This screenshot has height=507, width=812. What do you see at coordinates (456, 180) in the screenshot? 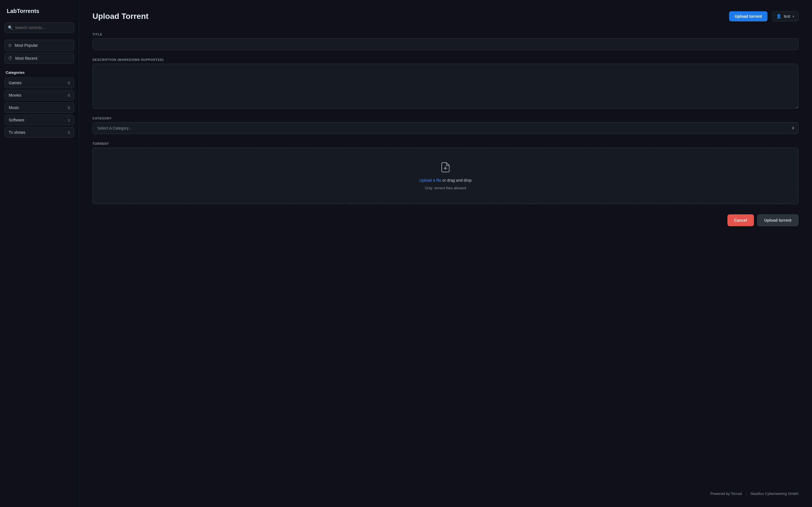
I see `drop-zone-or-text: or drag and drop` at bounding box center [456, 180].